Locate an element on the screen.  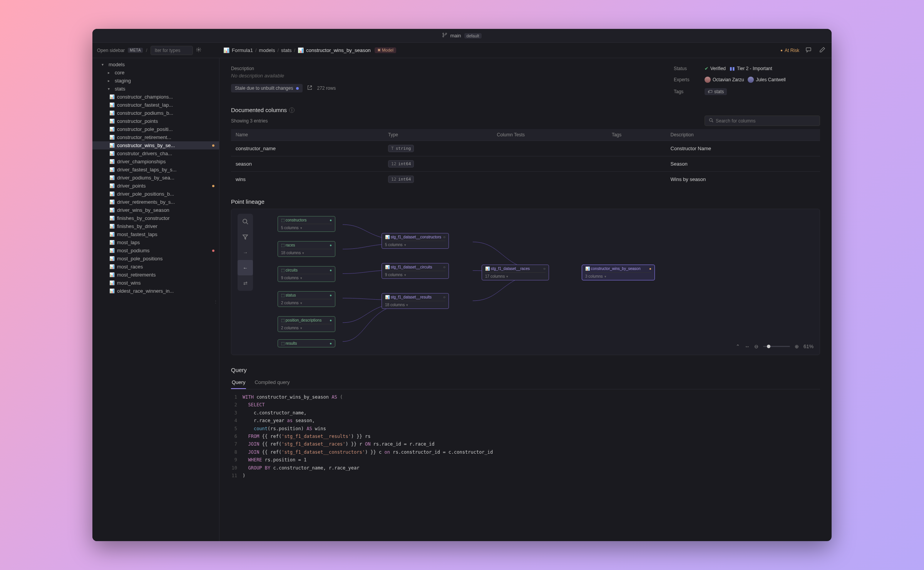
sidebar-item: 📊 constructor_pole_positi... is located at coordinates (156, 129).